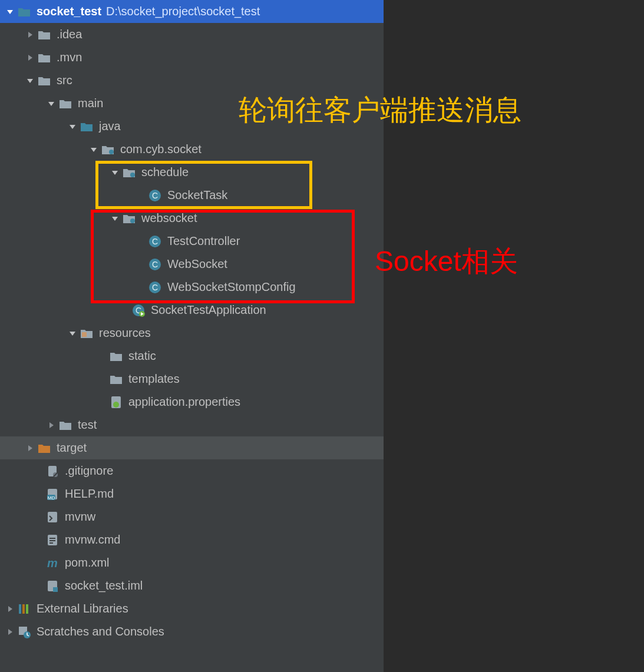 Image resolution: width=644 pixels, height=672 pixels. I want to click on tree-item-resources: resources, so click(192, 333).